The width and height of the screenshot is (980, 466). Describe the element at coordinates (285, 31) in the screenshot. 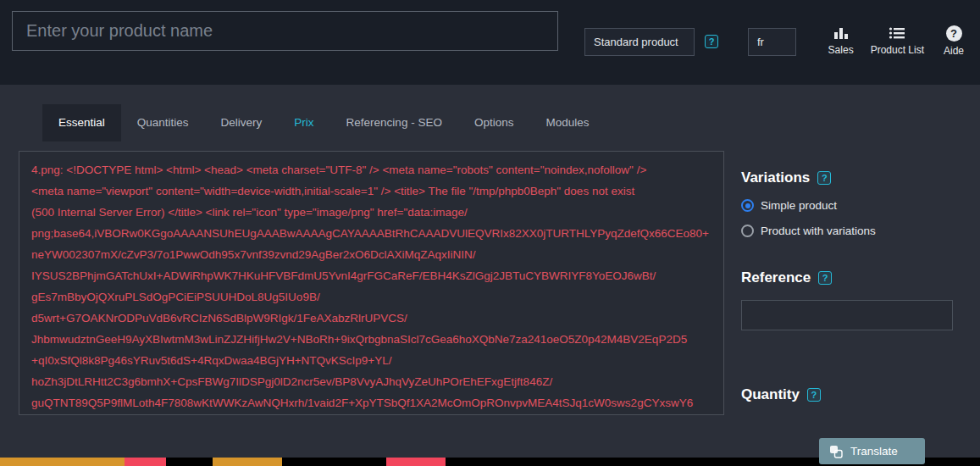

I see `product-name-input` at that location.